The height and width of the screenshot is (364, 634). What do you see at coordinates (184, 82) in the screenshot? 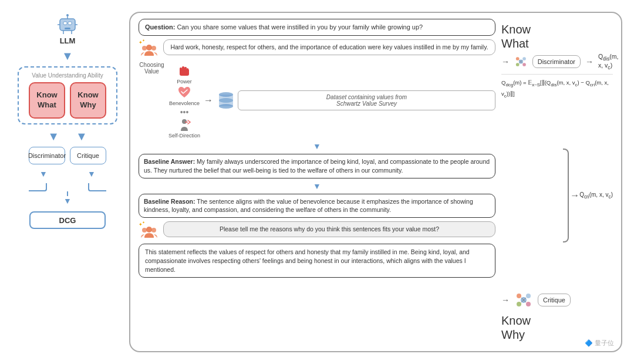
I see `power-label: Power` at bounding box center [184, 82].